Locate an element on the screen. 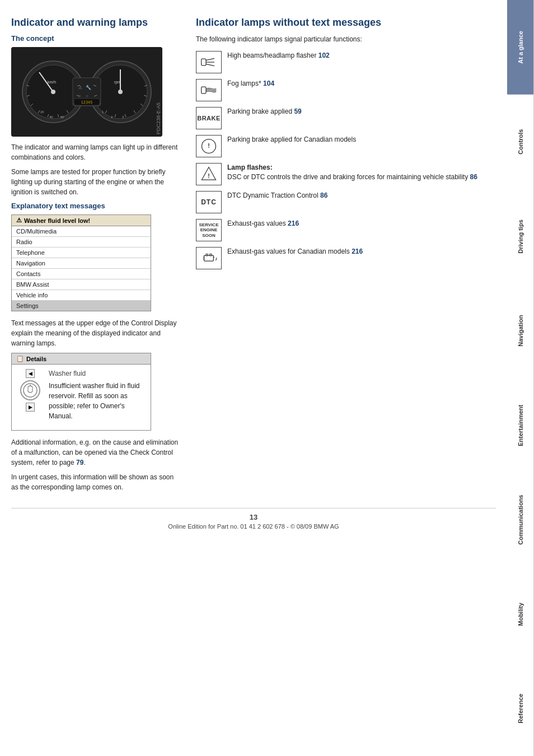 This screenshot has width=534, height=756. menu-item-radio: Radio is located at coordinates (81, 242).